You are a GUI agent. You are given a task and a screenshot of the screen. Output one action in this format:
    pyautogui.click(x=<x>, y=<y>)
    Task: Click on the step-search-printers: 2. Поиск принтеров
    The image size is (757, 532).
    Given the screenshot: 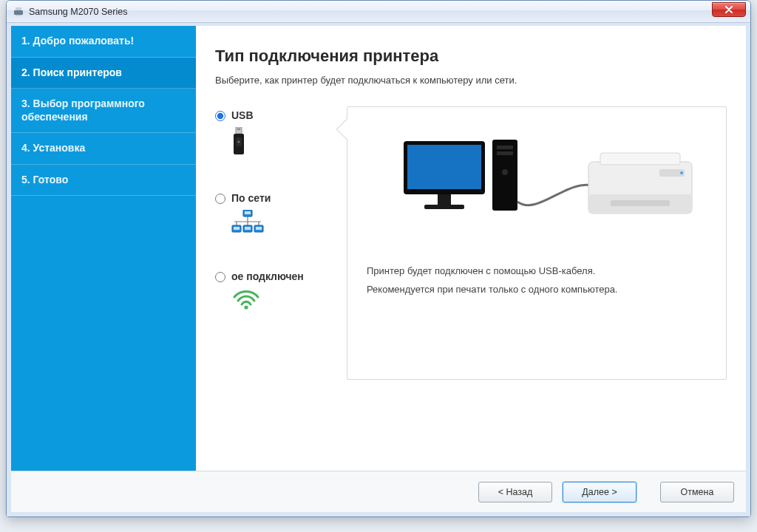 What is the action you would take?
    pyautogui.click(x=103, y=74)
    